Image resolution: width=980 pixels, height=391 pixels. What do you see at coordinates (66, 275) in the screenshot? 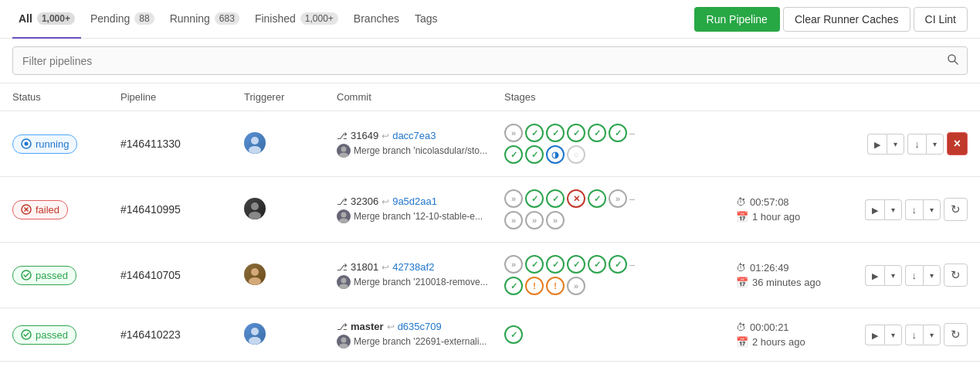
I see `status-cell: passed` at bounding box center [66, 275].